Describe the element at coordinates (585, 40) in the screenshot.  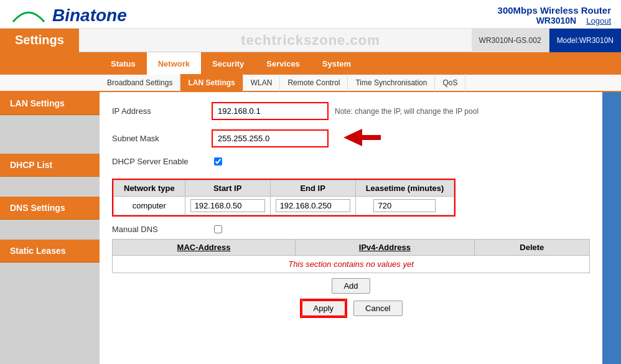
I see `model-badge: Model:WR3010N` at that location.